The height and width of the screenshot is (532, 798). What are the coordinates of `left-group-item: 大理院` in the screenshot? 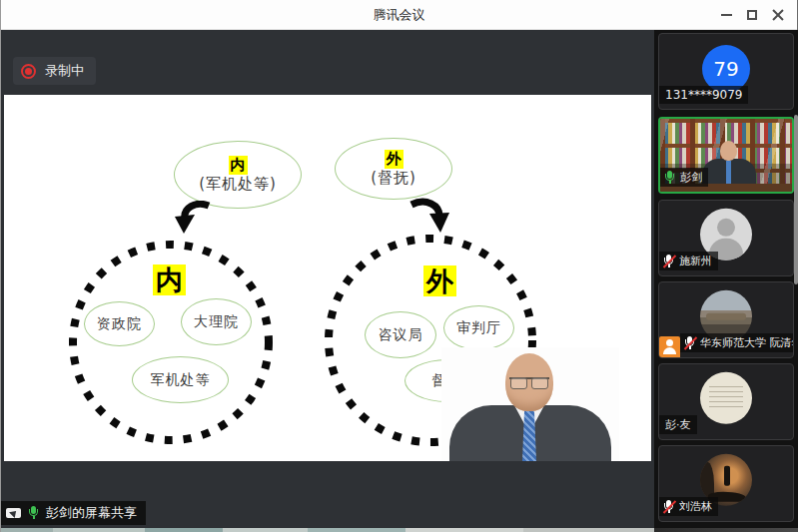 It's located at (216, 321).